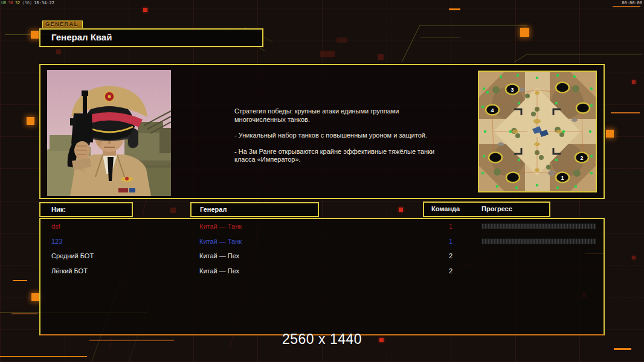  Describe the element at coordinates (72, 256) in the screenshot. I see `player-nick: Средний БОТ` at that location.